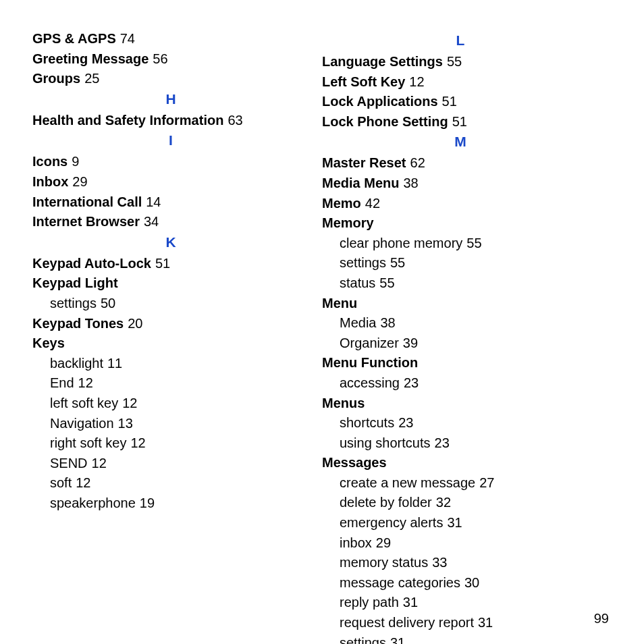  Describe the element at coordinates (401, 243) in the screenshot. I see `index-subentry-text: clear phone memory` at that location.